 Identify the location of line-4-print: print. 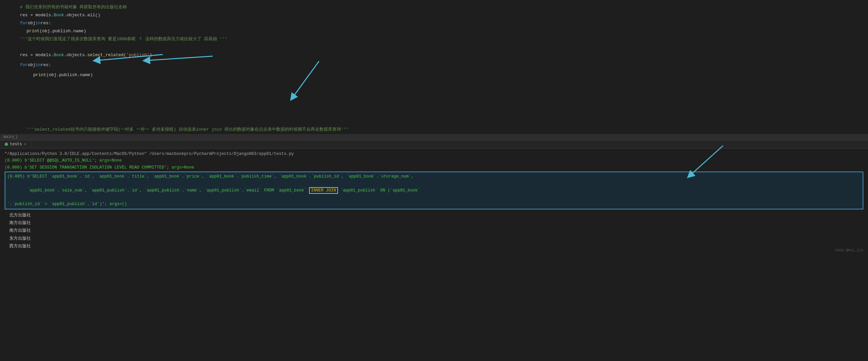
(33, 31).